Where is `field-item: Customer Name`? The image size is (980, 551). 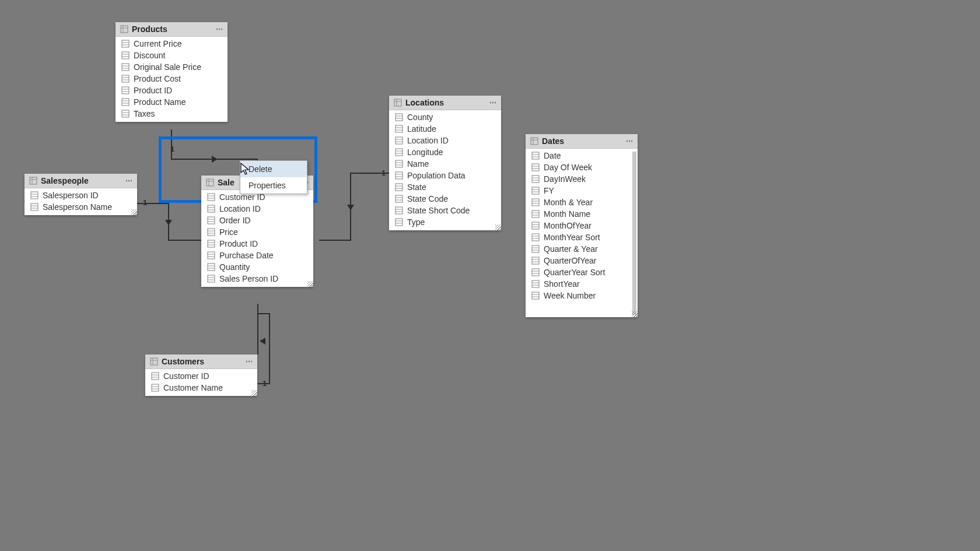
field-item: Customer Name is located at coordinates (201, 388).